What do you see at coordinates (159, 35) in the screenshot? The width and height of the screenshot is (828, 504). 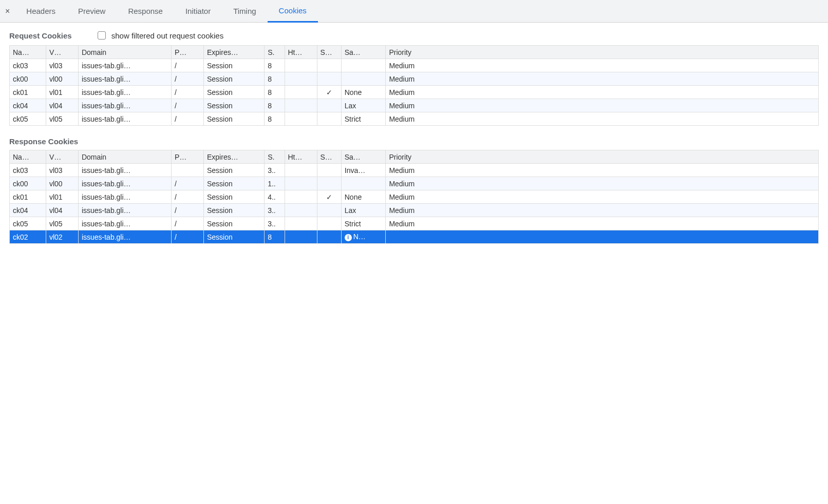 I see `show-filtered-checkbox: show filtered out request cookies` at bounding box center [159, 35].